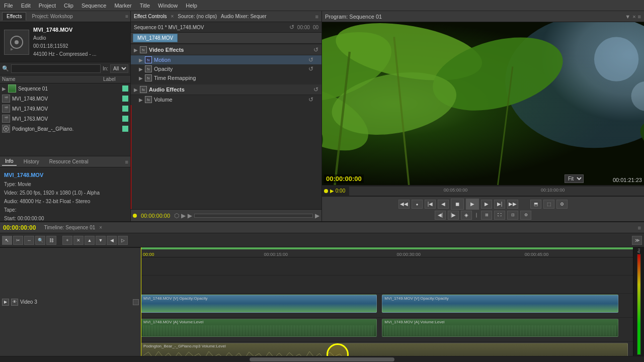 The width and height of the screenshot is (644, 362). What do you see at coordinates (14, 16) in the screenshot?
I see `tab-effects: Effects` at bounding box center [14, 16].